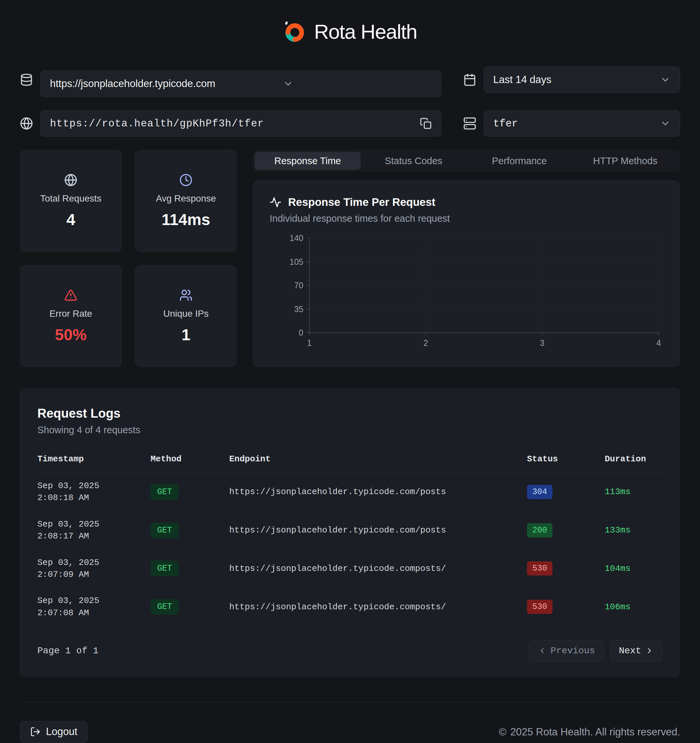 This screenshot has width=700, height=743. Describe the element at coordinates (582, 80) in the screenshot. I see `date-range-select: Last 14 days` at that location.